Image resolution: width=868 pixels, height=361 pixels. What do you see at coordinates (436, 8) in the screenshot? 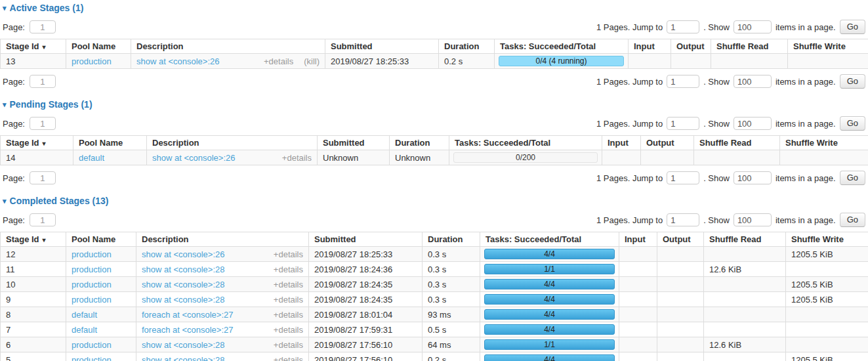
I see `section-header-active: ▾Active Stages (1)` at bounding box center [436, 8].